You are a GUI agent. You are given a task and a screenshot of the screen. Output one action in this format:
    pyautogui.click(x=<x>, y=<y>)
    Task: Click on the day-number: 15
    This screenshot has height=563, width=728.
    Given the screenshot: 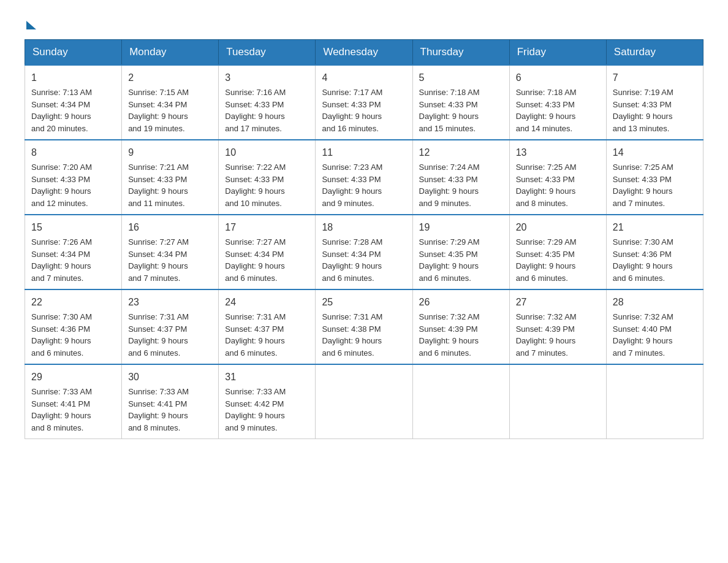 What is the action you would take?
    pyautogui.click(x=74, y=228)
    